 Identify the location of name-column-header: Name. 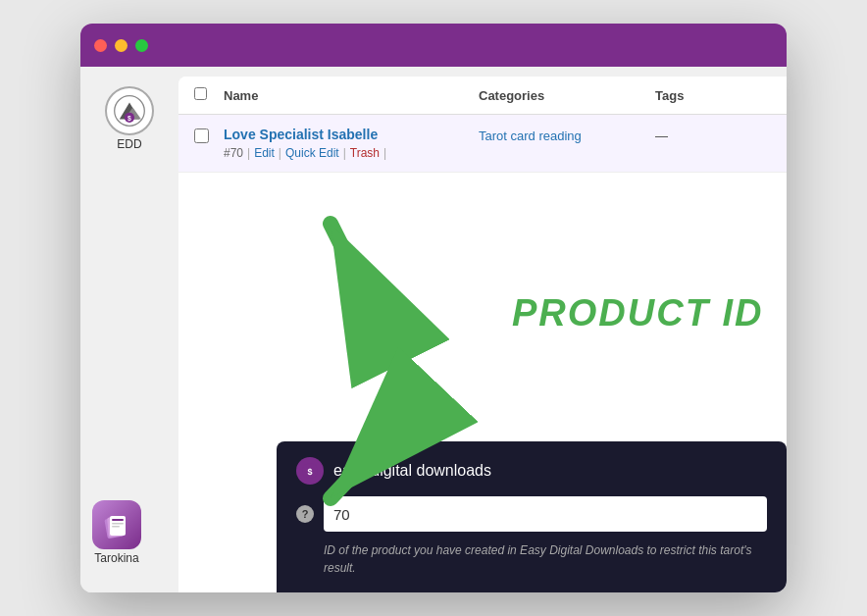
(351, 96).